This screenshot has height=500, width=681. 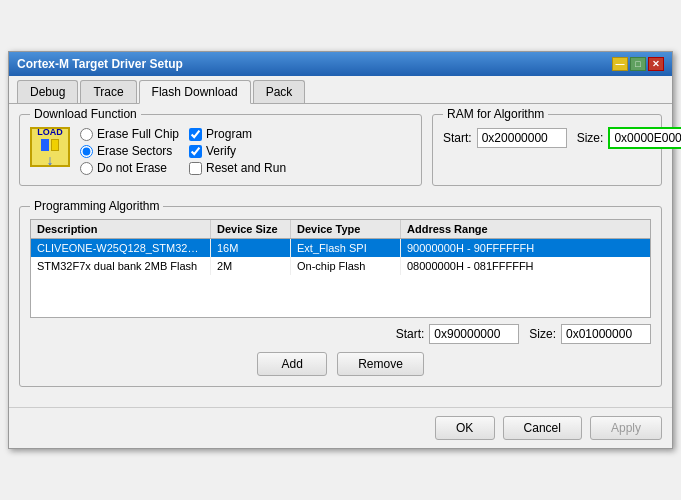 What do you see at coordinates (196, 134) in the screenshot?
I see `program-checkbox` at bounding box center [196, 134].